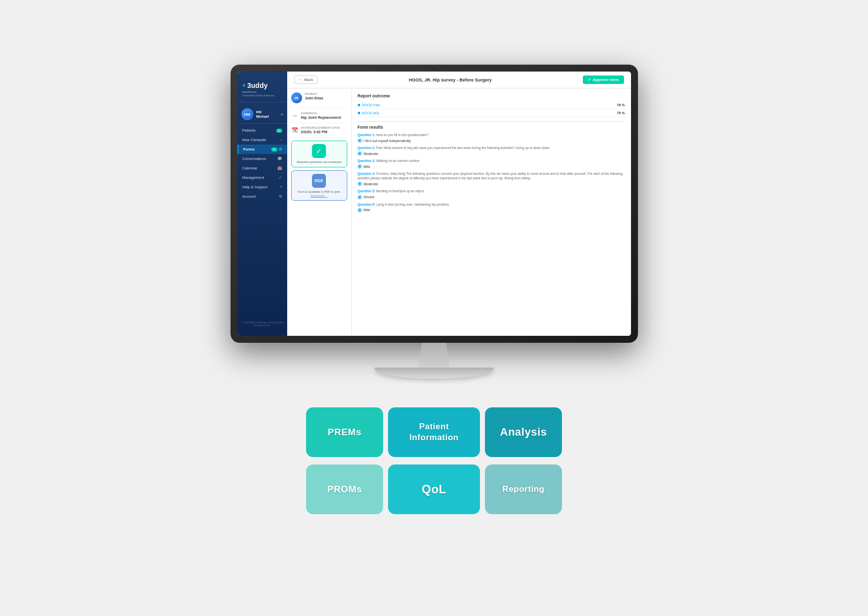 This screenshot has width=868, height=616. What do you see at coordinates (280, 197) in the screenshot?
I see `gear-icon: ⚙` at bounding box center [280, 197].